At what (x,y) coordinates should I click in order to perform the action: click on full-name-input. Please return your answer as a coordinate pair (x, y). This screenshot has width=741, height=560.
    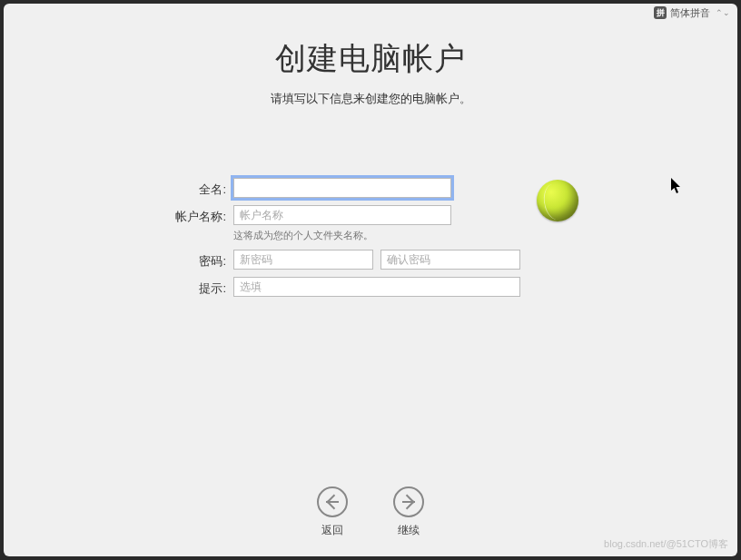
    Looking at the image, I should click on (342, 188).